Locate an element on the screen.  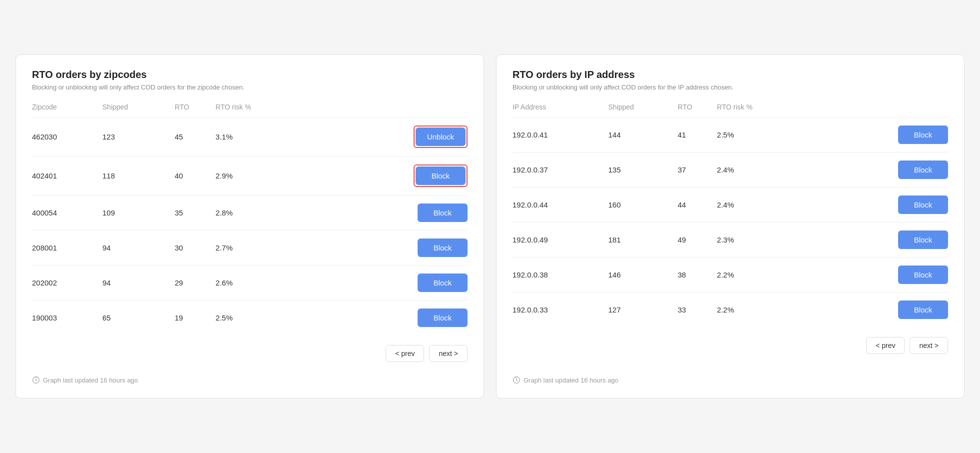
col-action-ip is located at coordinates (881, 110).